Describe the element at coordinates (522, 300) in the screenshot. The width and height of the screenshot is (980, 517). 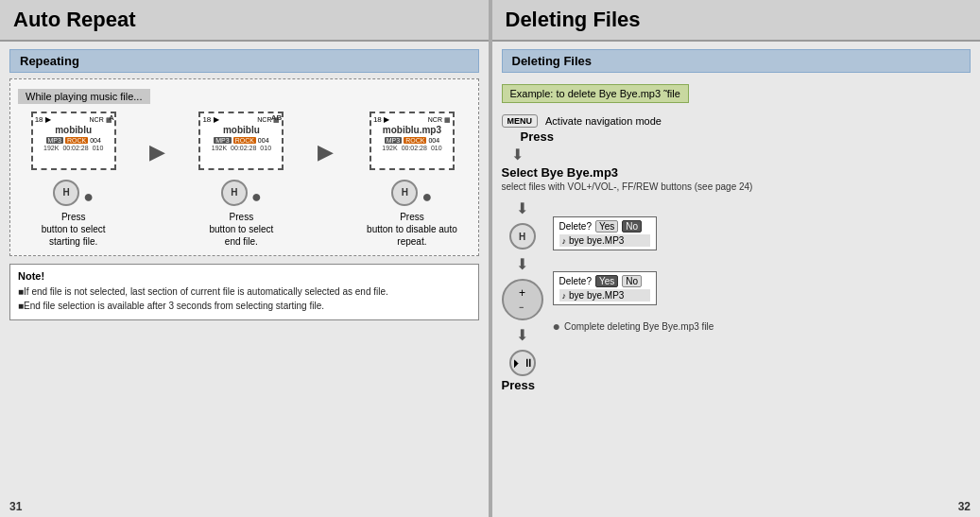
I see `nav-cross-symbol: +−` at that location.